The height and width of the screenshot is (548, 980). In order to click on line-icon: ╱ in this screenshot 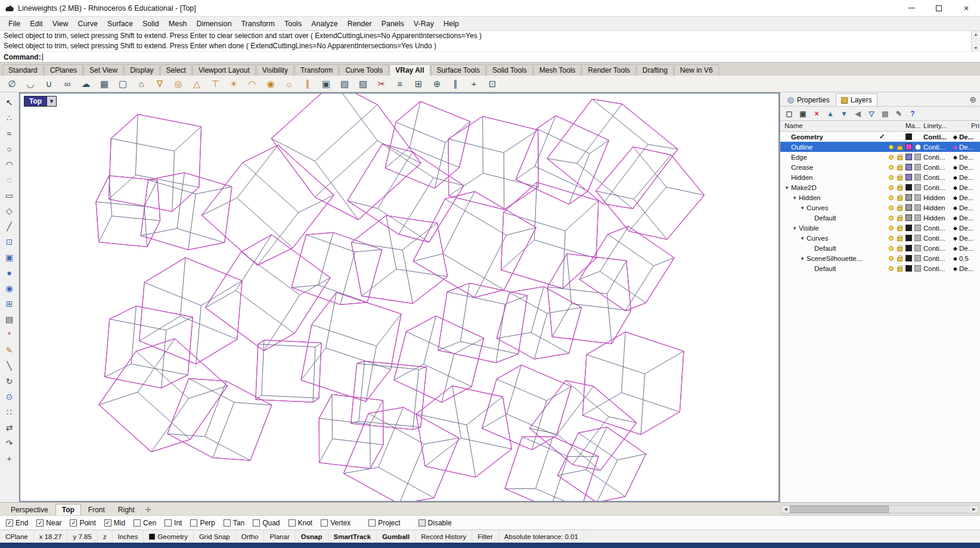, I will do `click(10, 226)`.